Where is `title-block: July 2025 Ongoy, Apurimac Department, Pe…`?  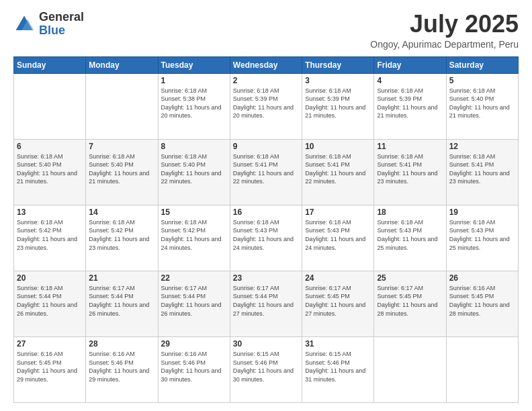 title-block: July 2025 Ongoy, Apurimac Department, Pe… is located at coordinates (445, 30).